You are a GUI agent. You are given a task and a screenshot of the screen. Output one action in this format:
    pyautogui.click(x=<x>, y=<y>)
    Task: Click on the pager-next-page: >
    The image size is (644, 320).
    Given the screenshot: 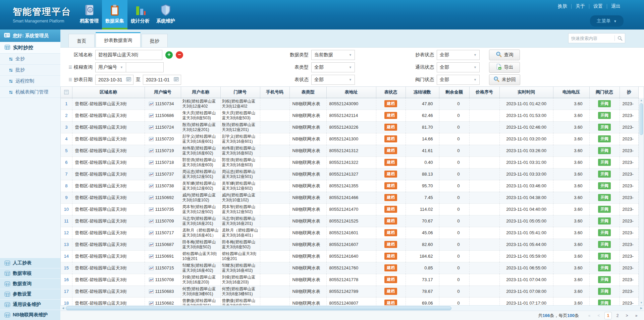 What is the action you would take?
    pyautogui.click(x=627, y=316)
    